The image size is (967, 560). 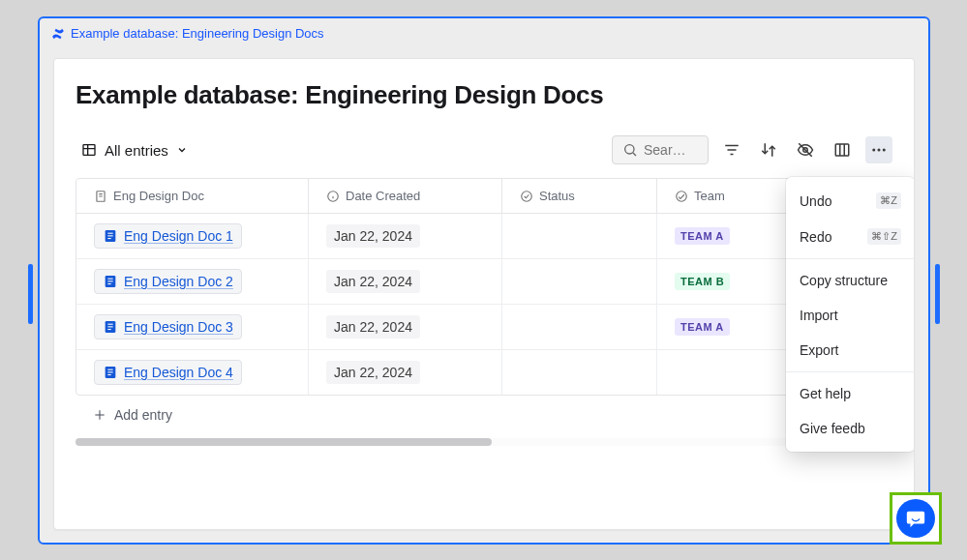 What do you see at coordinates (178, 372) in the screenshot?
I see `doc-link-text: Eng Design Doc 4` at bounding box center [178, 372].